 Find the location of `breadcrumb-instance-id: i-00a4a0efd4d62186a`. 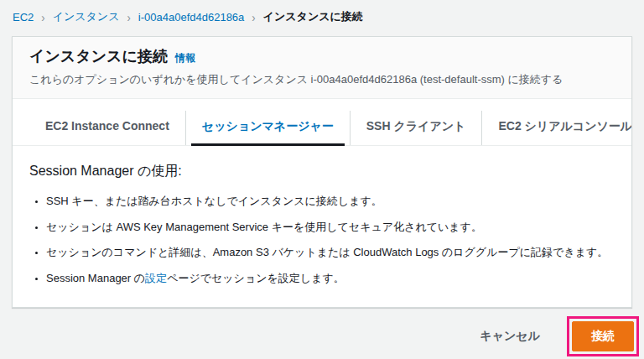

breadcrumb-instance-id: i-00a4a0efd4d62186a is located at coordinates (191, 17).